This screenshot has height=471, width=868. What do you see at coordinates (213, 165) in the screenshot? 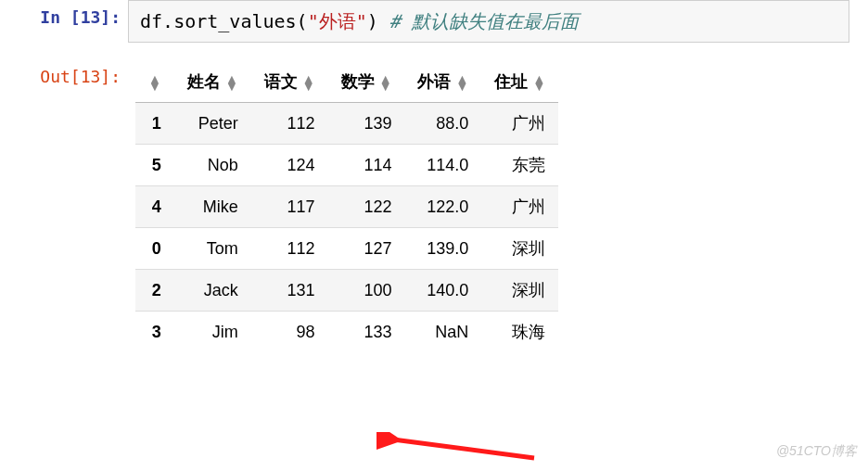
I see `table-cell: Nob` at bounding box center [213, 165].